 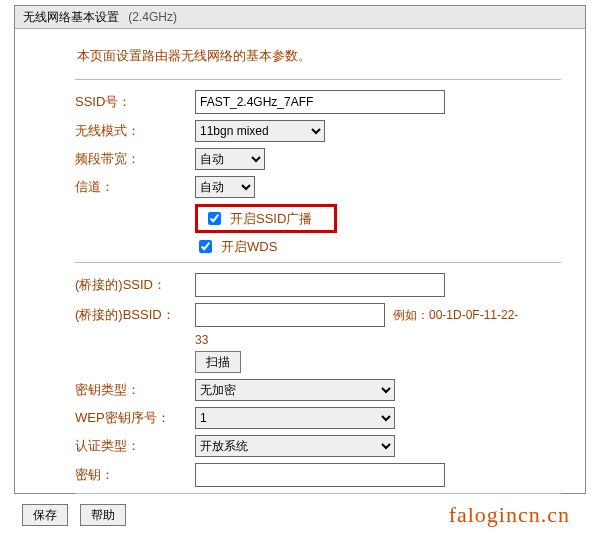 I want to click on label-bridge-bssid: (桥接的)BSSID：, so click(x=135, y=315).